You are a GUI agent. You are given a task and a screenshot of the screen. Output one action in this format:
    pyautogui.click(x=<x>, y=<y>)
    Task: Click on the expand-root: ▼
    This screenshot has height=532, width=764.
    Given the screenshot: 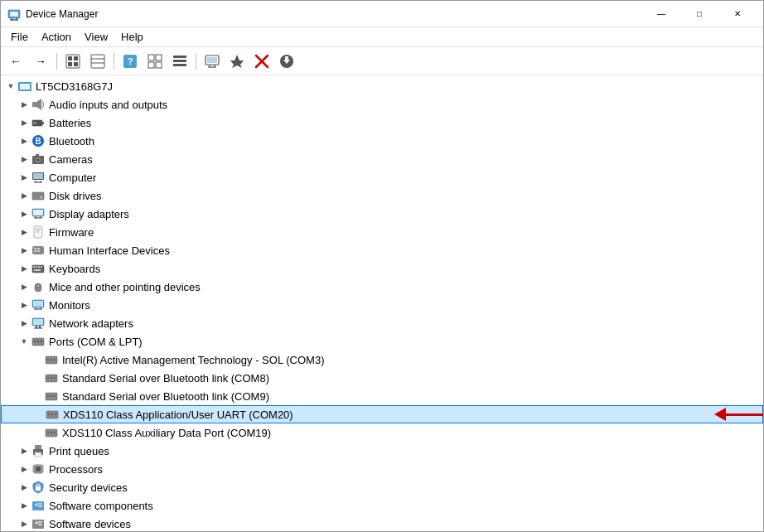 What is the action you would take?
    pyautogui.click(x=11, y=86)
    